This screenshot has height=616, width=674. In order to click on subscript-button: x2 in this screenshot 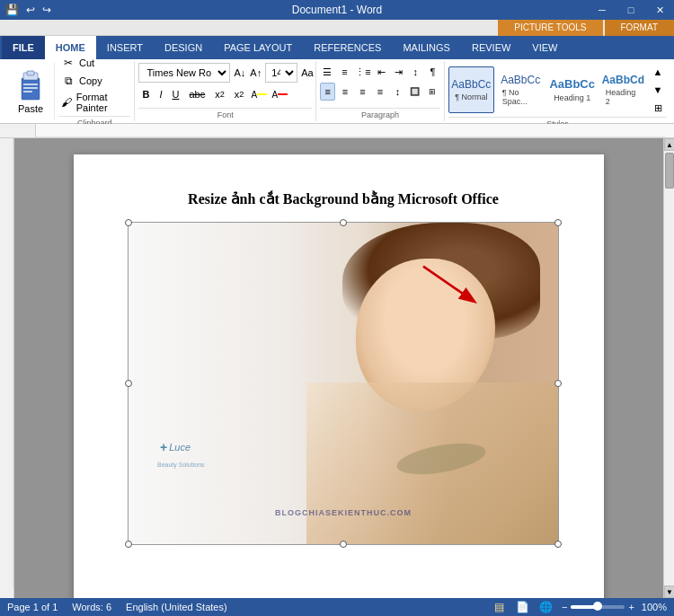, I will do `click(219, 94)`.